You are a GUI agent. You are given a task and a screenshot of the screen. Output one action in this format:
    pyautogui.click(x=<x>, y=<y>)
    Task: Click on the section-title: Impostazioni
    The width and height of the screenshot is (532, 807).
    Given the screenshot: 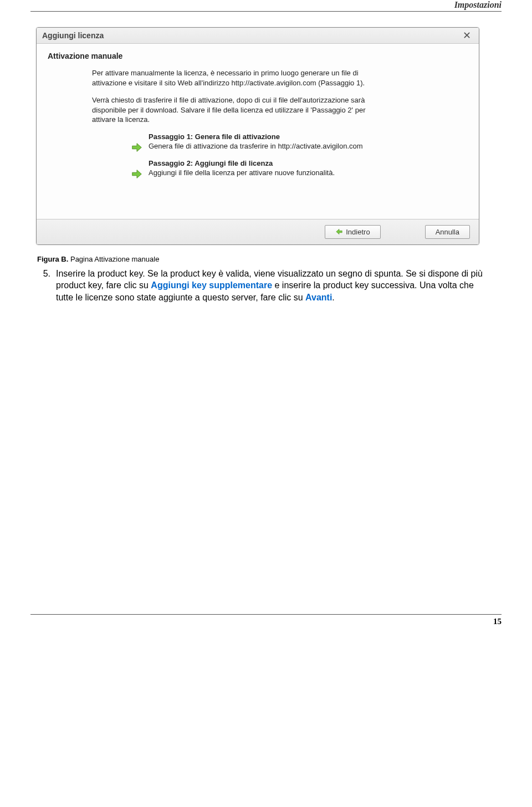 What is the action you would take?
    pyautogui.click(x=478, y=4)
    